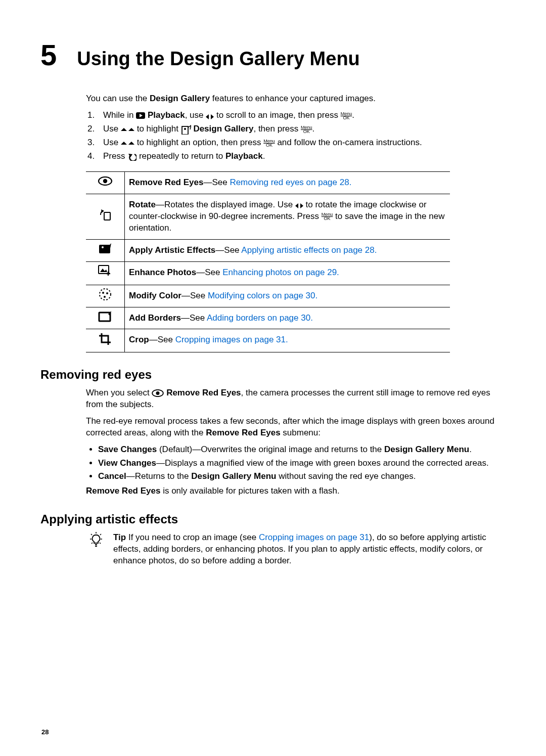 Image resolution: width=546 pixels, height=756 pixels. What do you see at coordinates (309, 250) in the screenshot?
I see `link-applying-artistic-effects: Applying artistic effects on page 28.` at bounding box center [309, 250].